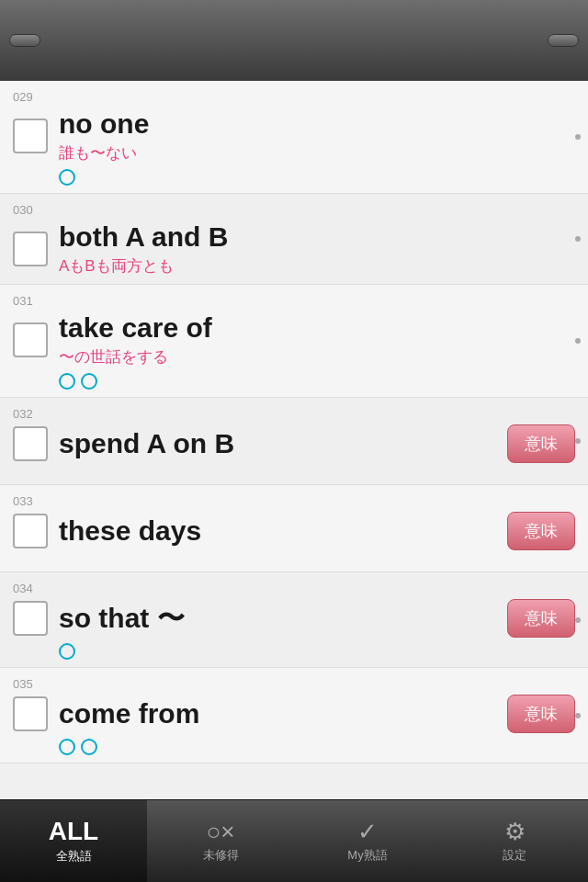  I want to click on header, so click(294, 40).